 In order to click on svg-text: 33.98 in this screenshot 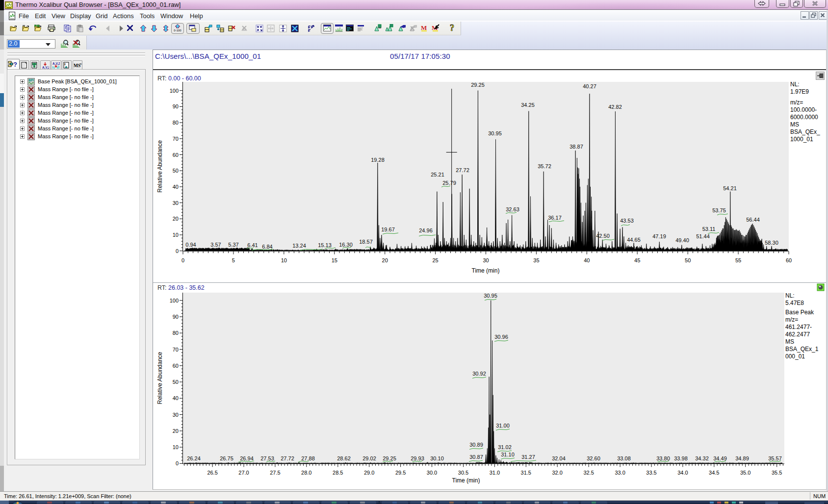, I will do `click(681, 458)`.